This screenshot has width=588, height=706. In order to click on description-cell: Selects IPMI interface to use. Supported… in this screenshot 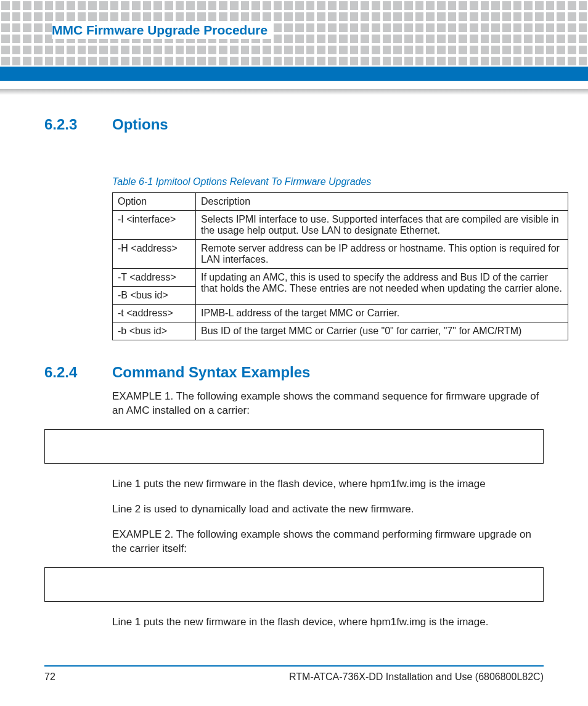, I will do `click(382, 226)`.